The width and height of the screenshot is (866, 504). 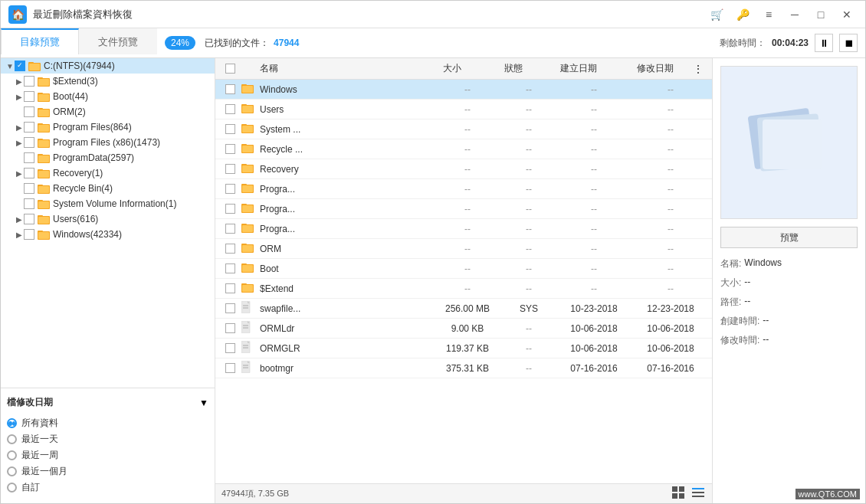 What do you see at coordinates (464, 169) in the screenshot?
I see `table-row: Recovery -- -- -- --` at bounding box center [464, 169].